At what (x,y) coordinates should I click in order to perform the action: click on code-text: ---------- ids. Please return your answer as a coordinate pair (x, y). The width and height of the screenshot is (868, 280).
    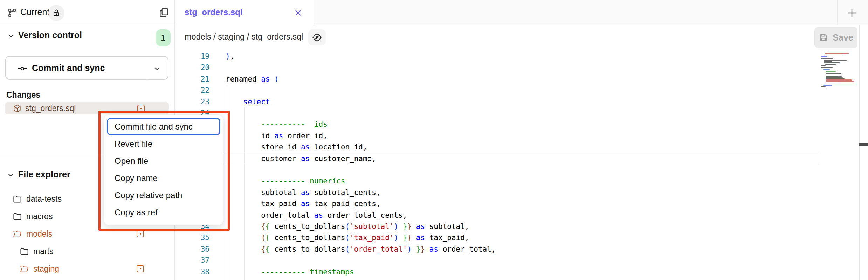
    Looking at the image, I should click on (277, 125).